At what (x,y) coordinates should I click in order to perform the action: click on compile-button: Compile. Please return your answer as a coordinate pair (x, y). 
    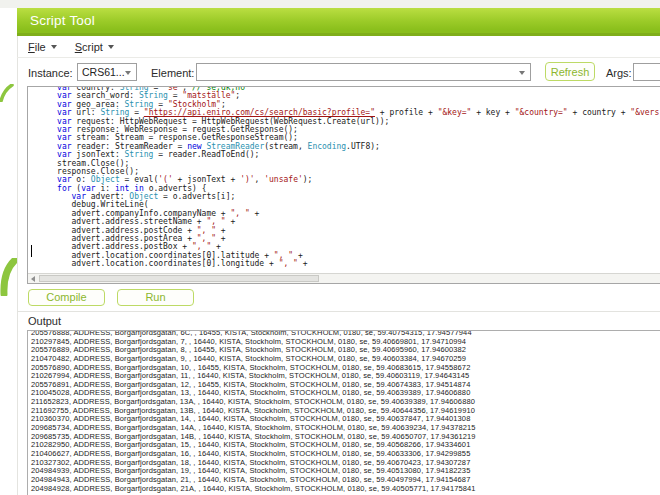
    Looking at the image, I should click on (66, 298).